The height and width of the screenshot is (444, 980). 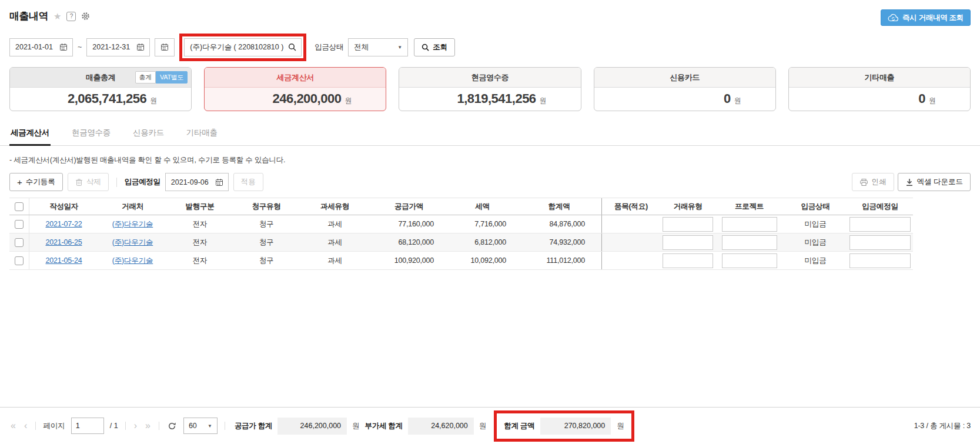 What do you see at coordinates (107, 99) in the screenshot?
I see `card-amount: 2,065,741,256` at bounding box center [107, 99].